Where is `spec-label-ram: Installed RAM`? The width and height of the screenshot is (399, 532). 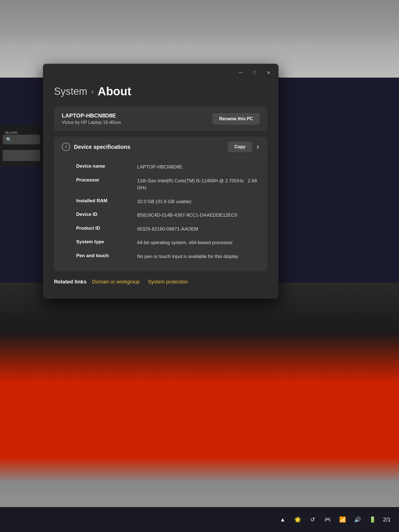
spec-label-ram: Installed RAM is located at coordinates (101, 202).